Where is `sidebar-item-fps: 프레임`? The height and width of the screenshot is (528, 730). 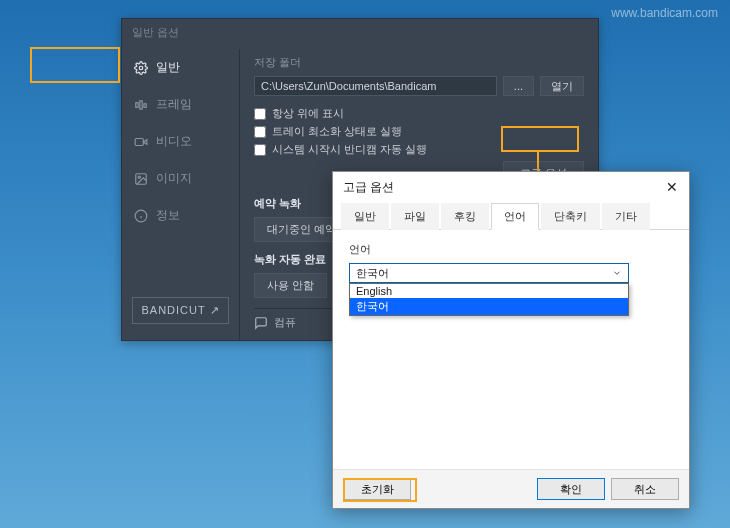
sidebar-item-fps: 프레임 is located at coordinates (180, 104).